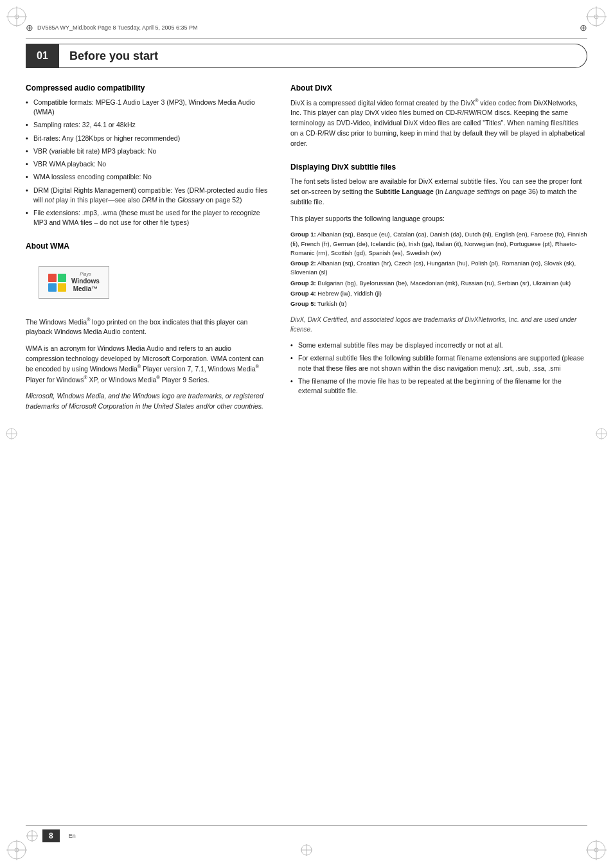 The height and width of the screenshot is (868, 613). What do you see at coordinates (583, 28) in the screenshot?
I see `crosshair-symbol-right: ⊕` at bounding box center [583, 28].